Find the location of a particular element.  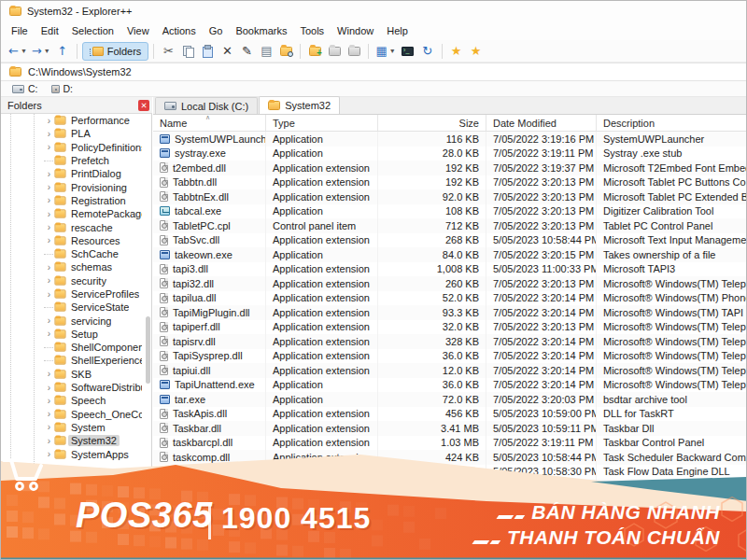

file-row: tapiperf.dllApplication extension32.0 KB… is located at coordinates (450, 328).